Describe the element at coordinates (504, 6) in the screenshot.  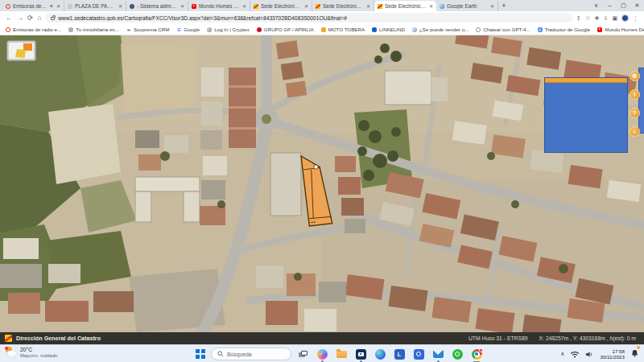
I see `new-tab-button: +` at that location.